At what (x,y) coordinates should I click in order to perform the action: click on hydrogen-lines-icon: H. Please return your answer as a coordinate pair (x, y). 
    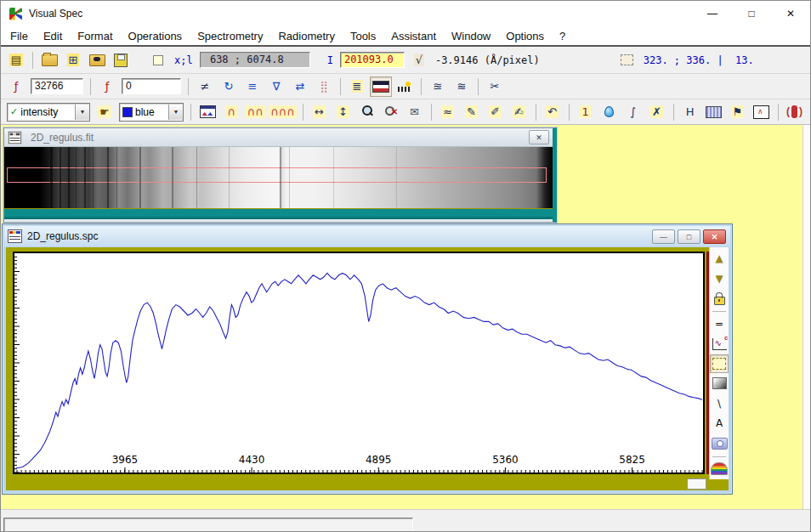
    Looking at the image, I should click on (690, 112).